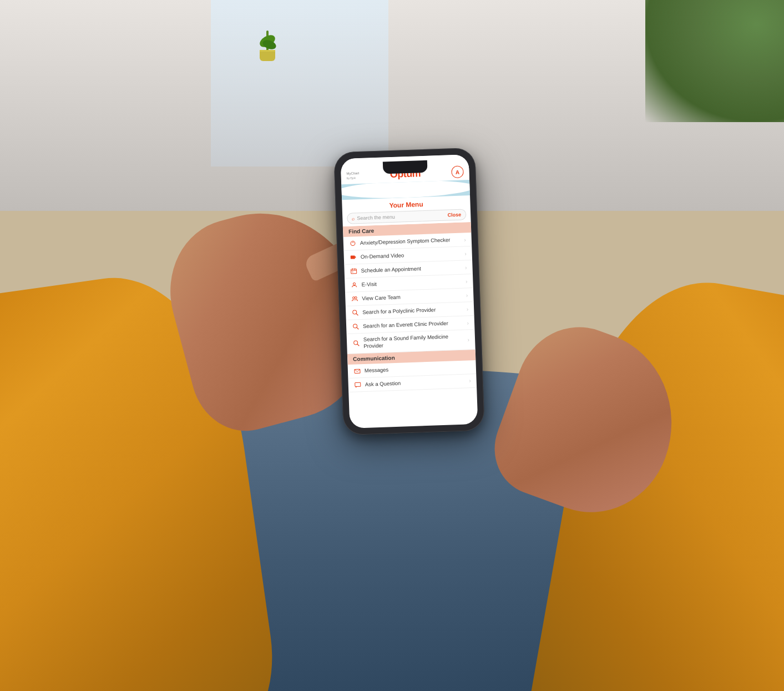 This screenshot has width=784, height=691. I want to click on chevron-icon: ›, so click(465, 240).